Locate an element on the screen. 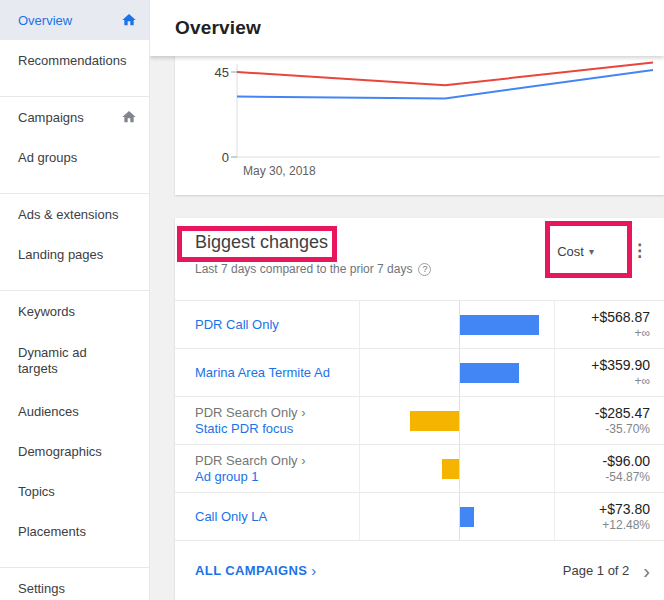 Image resolution: width=664 pixels, height=600 pixels. campaign-cell: Marina Area Termite Ad is located at coordinates (268, 372).